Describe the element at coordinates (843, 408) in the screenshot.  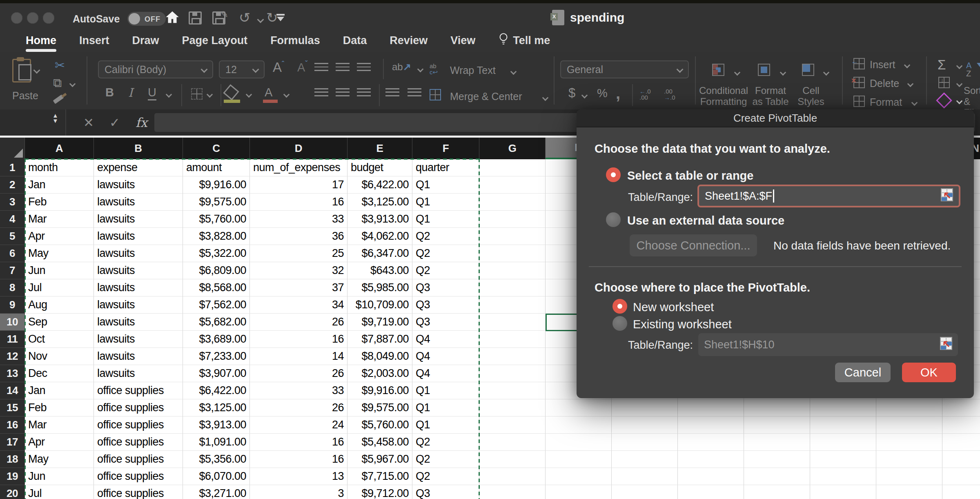
I see `cell-L15` at that location.